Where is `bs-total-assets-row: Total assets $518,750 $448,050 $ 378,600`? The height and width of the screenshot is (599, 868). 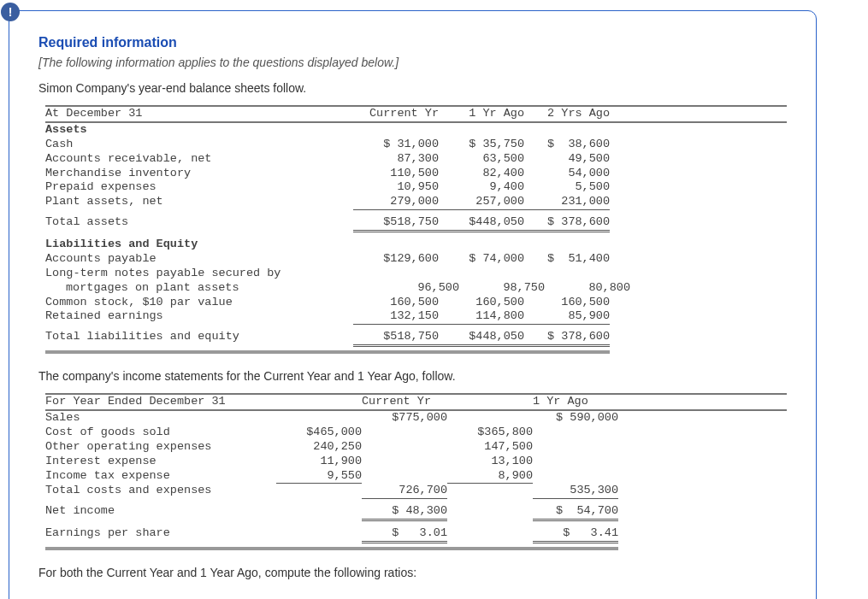
bs-total-assets-row: Total assets $518,750 $448,050 $ 378,600 is located at coordinates (416, 224).